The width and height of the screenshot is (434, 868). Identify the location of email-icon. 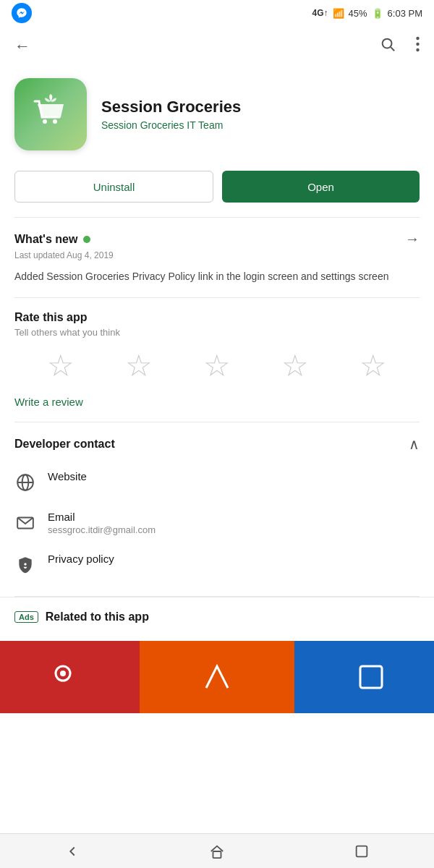
(25, 523).